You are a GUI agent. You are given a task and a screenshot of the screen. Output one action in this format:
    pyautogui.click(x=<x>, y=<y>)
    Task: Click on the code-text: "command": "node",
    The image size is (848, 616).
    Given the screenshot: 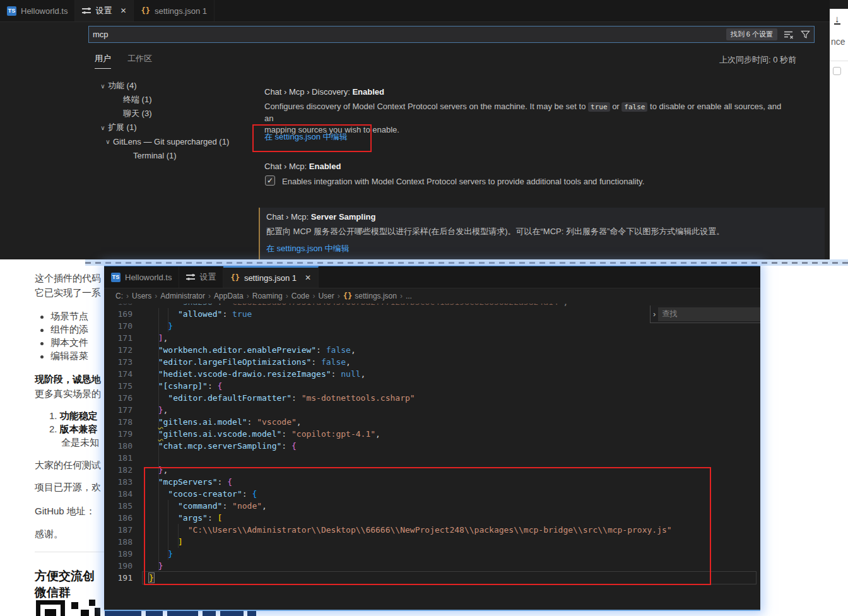 What is the action you would take?
    pyautogui.click(x=208, y=506)
    